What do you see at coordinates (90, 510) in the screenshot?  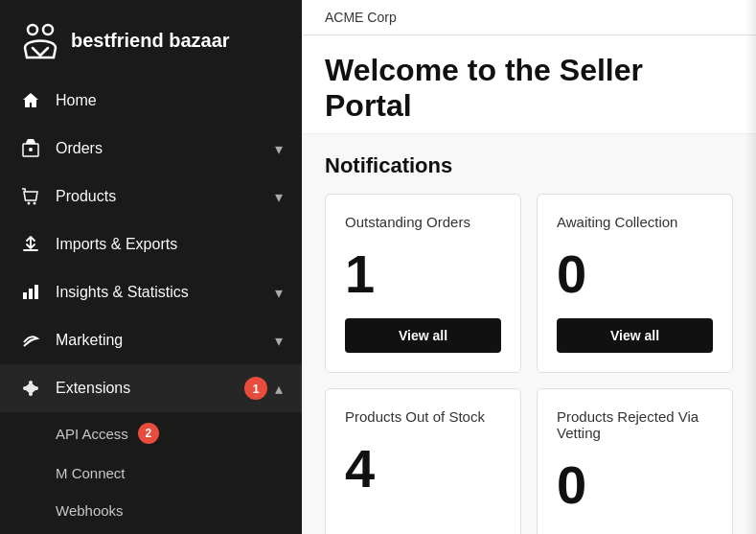 I see `webhooks-label: Webhooks` at bounding box center [90, 510].